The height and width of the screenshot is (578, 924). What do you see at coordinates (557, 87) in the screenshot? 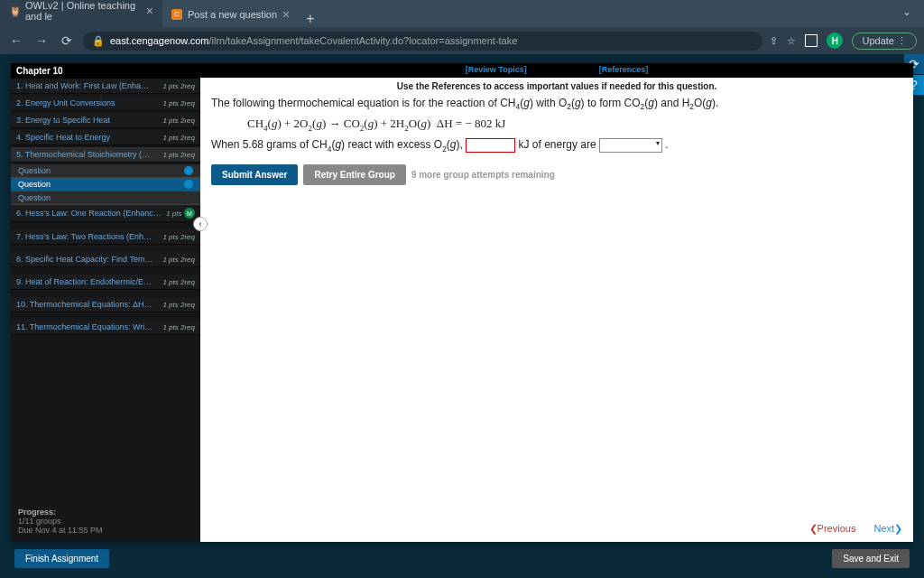
I see `reference-note: Use the References to access important v…` at bounding box center [557, 87].